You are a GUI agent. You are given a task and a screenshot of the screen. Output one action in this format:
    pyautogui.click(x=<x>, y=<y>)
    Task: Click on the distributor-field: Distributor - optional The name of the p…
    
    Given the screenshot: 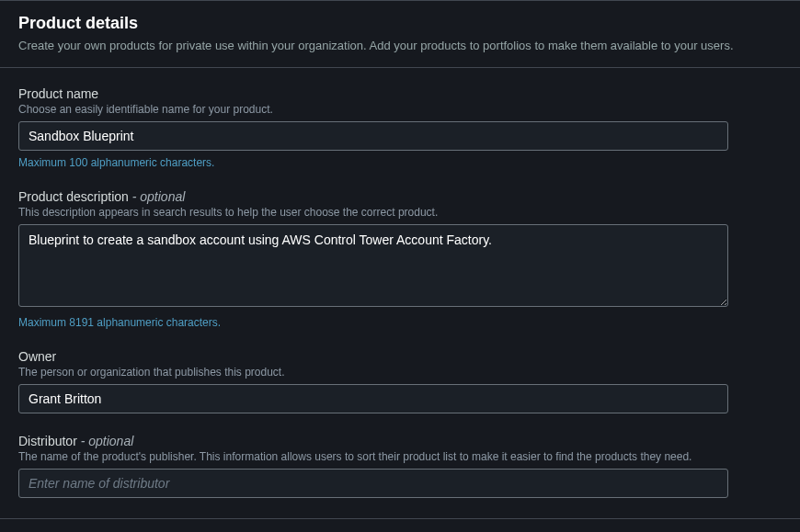 What is the action you would take?
    pyautogui.click(x=400, y=466)
    